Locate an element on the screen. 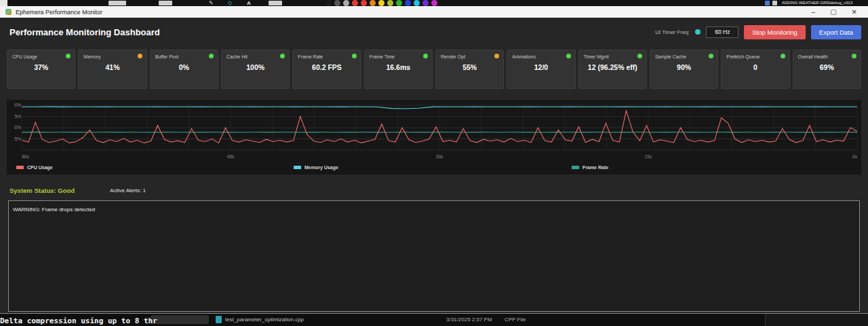 The width and height of the screenshot is (868, 326). chart-legend: CPU UsageMemory UsageFrame Rate is located at coordinates (434, 170).